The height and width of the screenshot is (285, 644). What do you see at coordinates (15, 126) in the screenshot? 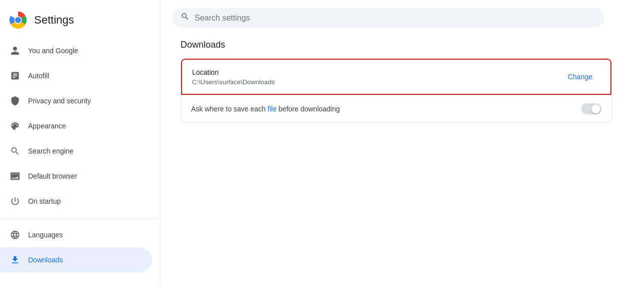
I see `palette-icon` at bounding box center [15, 126].